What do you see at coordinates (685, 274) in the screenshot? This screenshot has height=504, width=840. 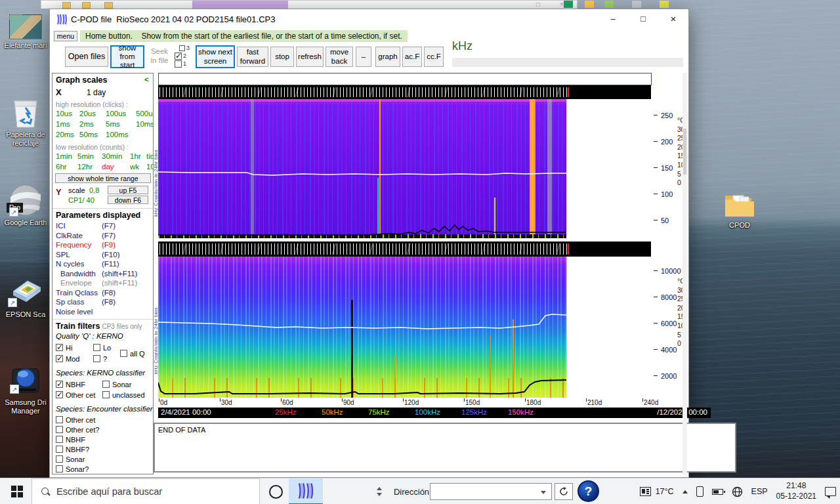 I see `scrollbar` at bounding box center [685, 274].